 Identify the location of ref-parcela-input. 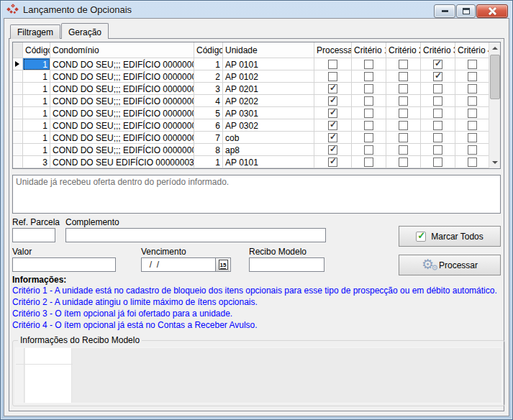
(34, 235).